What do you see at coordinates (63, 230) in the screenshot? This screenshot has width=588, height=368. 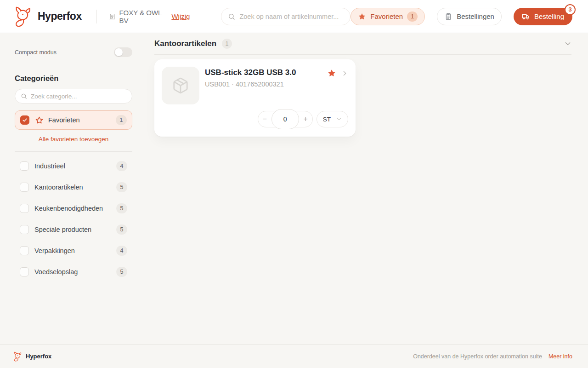 I see `category-label: Speciale producten` at bounding box center [63, 230].